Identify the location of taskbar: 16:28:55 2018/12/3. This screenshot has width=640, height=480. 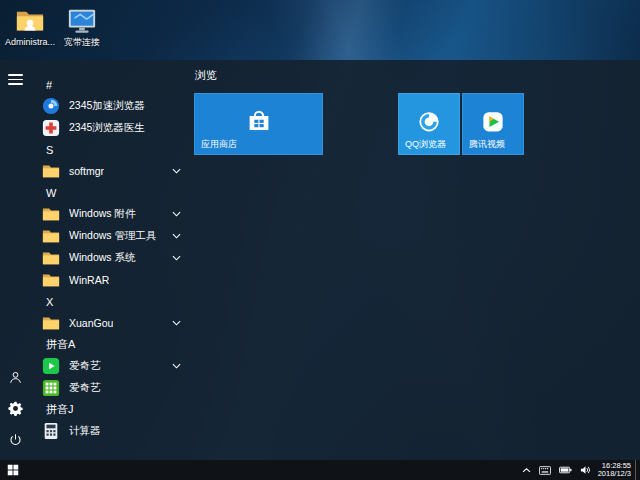
(320, 470).